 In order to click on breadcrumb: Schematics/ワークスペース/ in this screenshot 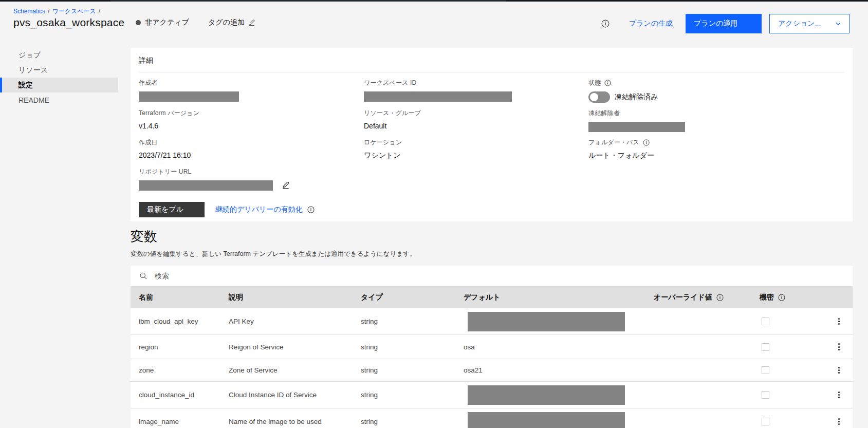, I will do `click(58, 11)`.